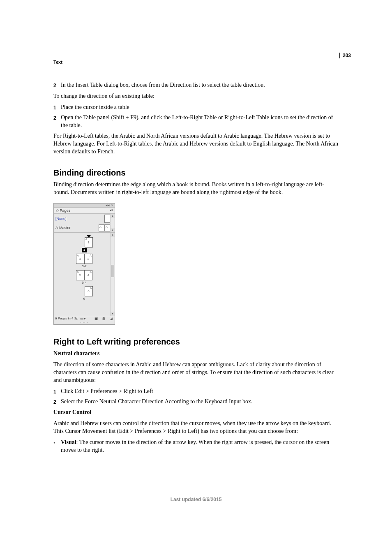 This screenshot has height=555, width=392. What do you see at coordinates (84, 228) in the screenshot?
I see `master-a-row: A-Master A A` at bounding box center [84, 228].